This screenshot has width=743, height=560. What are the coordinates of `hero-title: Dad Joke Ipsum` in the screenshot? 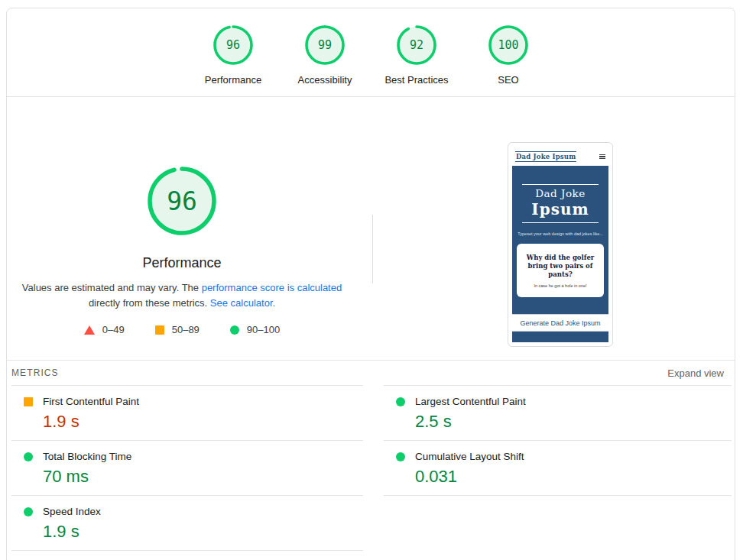 It's located at (560, 203).